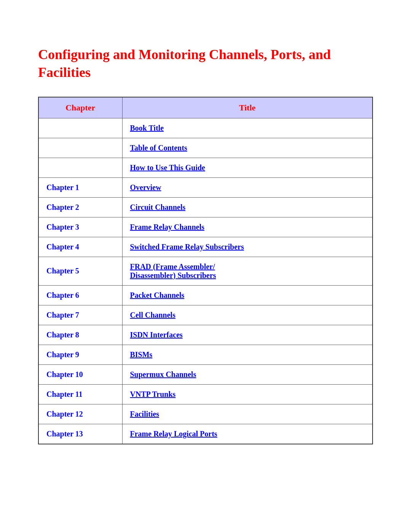  What do you see at coordinates (80, 434) in the screenshot?
I see `chapter-cell: Chapter 13` at bounding box center [80, 434].